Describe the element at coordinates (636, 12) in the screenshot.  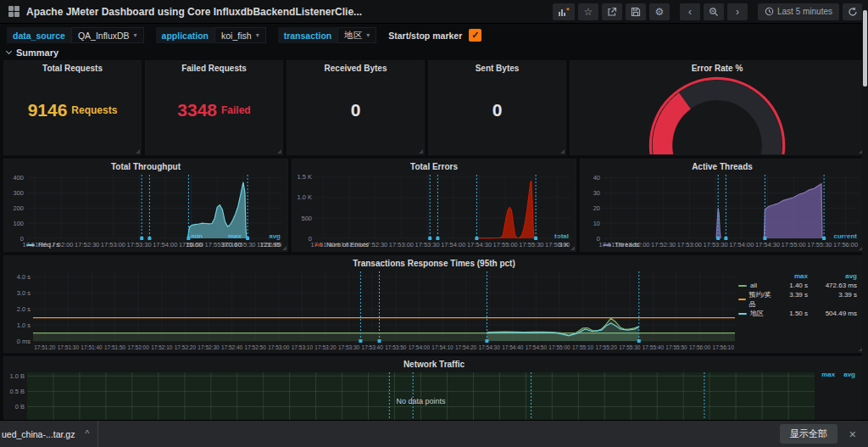
I see `save-button` at that location.